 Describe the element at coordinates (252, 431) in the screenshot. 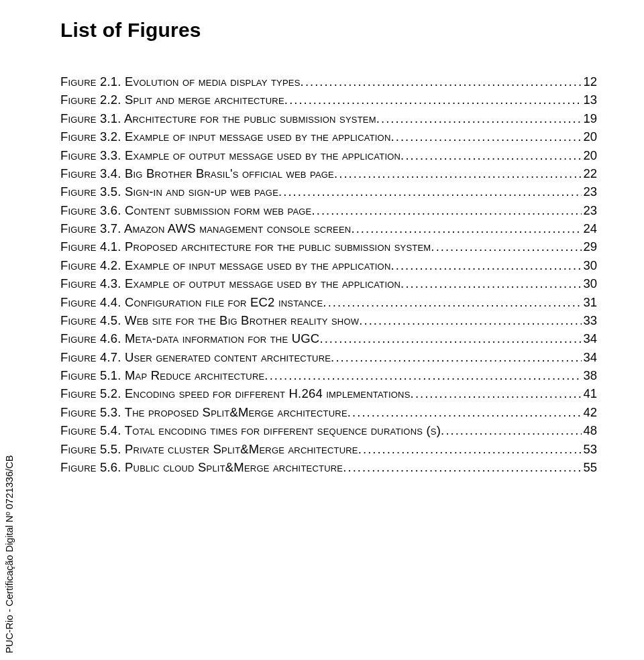

I see `figure-label: Figure 5.4. Total encoding times for dif…` at that location.